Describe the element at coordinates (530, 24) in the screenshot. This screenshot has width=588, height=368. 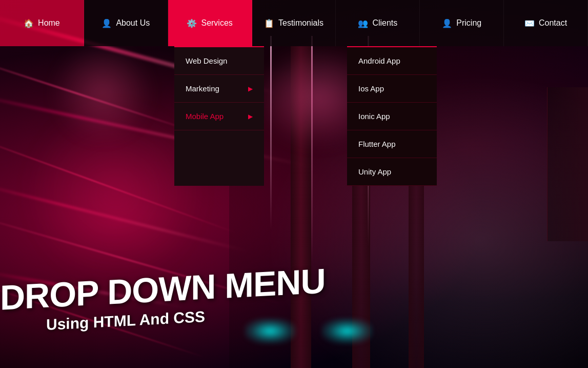
I see `contact-icon: ✉️` at that location.